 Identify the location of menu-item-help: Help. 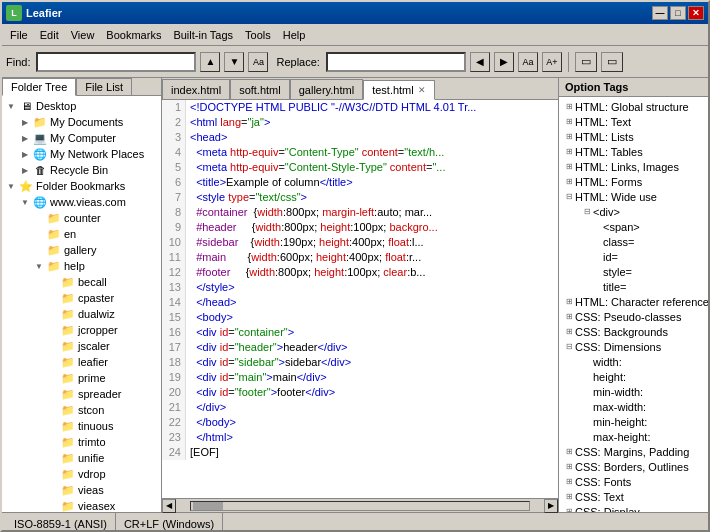
(294, 34).